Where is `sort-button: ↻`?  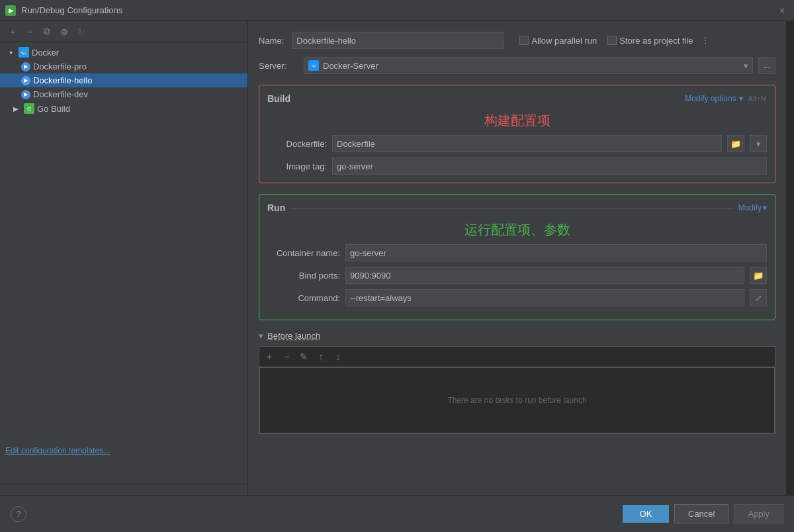 sort-button: ↻ is located at coordinates (81, 32).